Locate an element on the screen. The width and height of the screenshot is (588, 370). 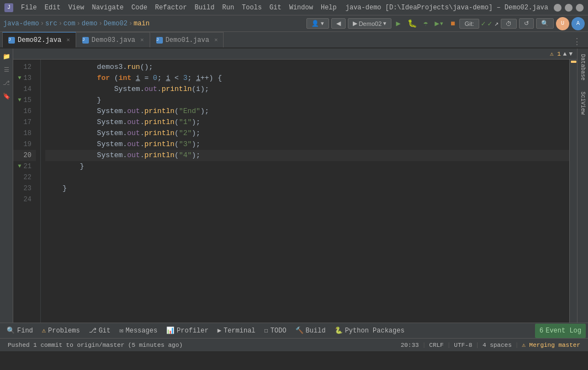
status-indent: 4 spaces is located at coordinates (497, 345).